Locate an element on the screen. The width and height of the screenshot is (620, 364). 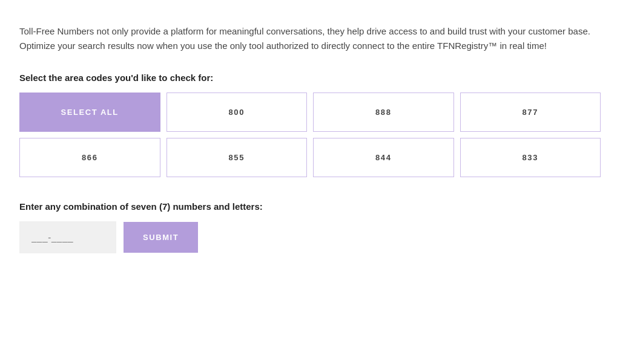
area-codes-section-label: Select the area codes you'd like to chec… is located at coordinates (310, 77).